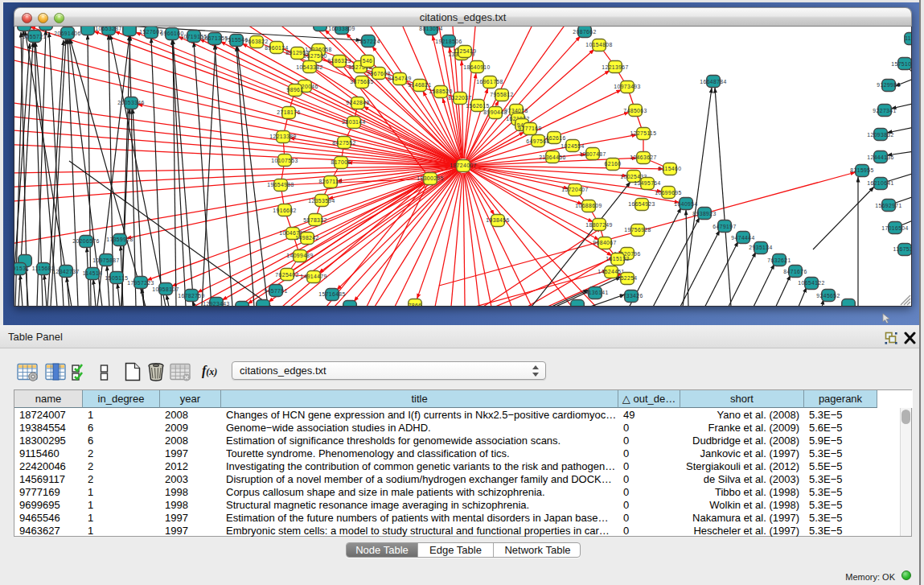  I want to click on svg-text: 10973493, so click(627, 87).